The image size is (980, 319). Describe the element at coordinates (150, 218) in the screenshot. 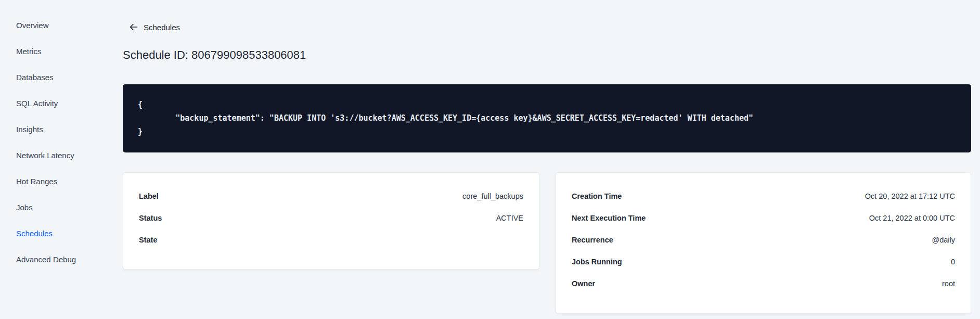

I see `status-row-label: Status` at that location.